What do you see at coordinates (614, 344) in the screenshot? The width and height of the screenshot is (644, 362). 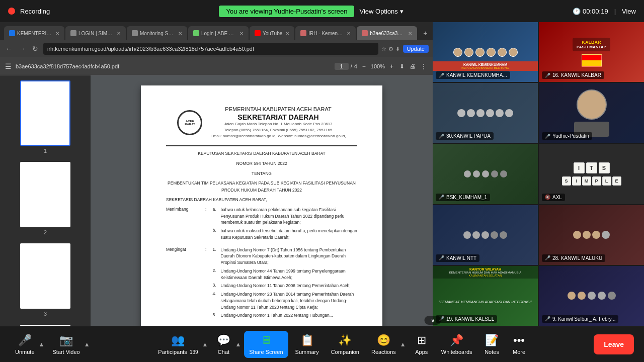 I see `toolbar-right: Leave` at bounding box center [614, 344].